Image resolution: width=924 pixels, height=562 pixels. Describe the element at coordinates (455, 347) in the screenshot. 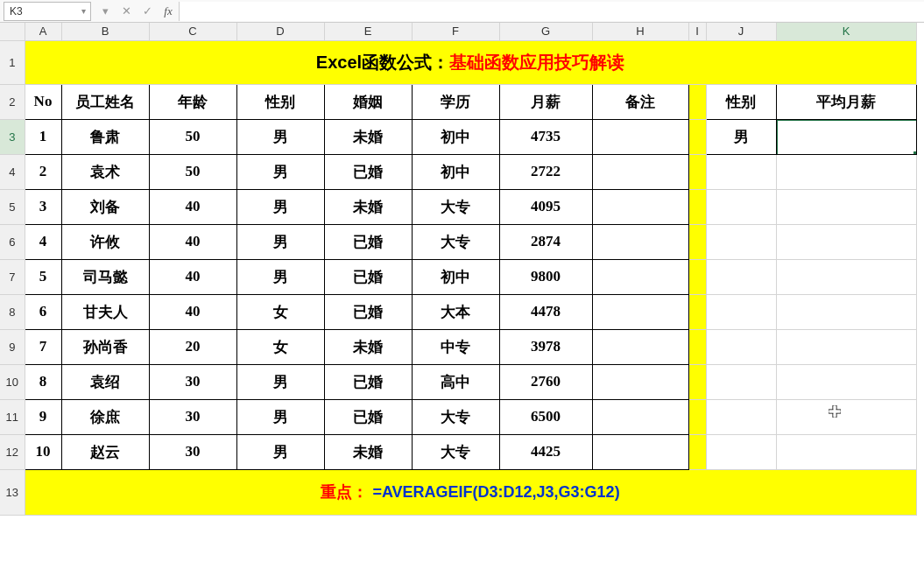

I see `cell-F9: 中专` at that location.